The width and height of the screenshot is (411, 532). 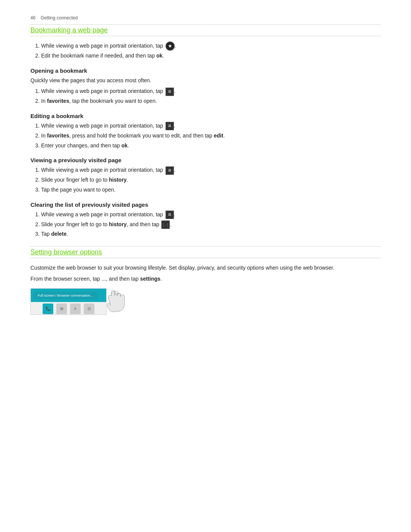 What do you see at coordinates (206, 268) in the screenshot?
I see `setting-options-description: Customize the web browser to suit your b…` at bounding box center [206, 268].